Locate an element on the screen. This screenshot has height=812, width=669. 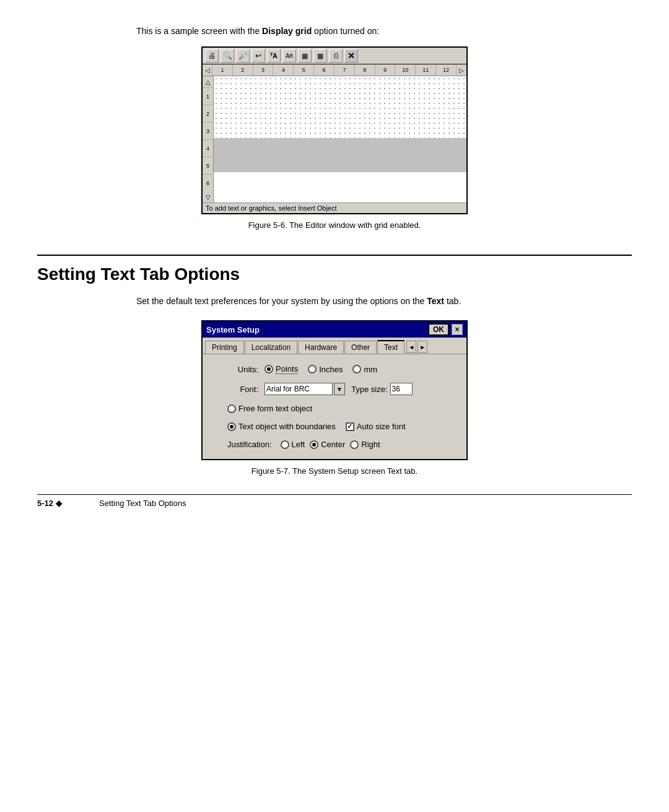
radio-center-circle is located at coordinates (314, 445).